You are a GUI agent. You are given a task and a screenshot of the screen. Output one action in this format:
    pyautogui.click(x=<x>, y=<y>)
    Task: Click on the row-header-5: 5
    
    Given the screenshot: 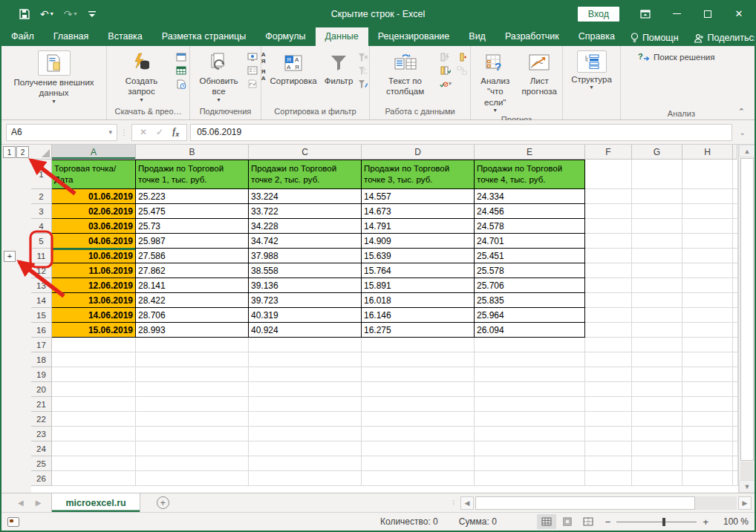 What is the action you would take?
    pyautogui.click(x=42, y=241)
    